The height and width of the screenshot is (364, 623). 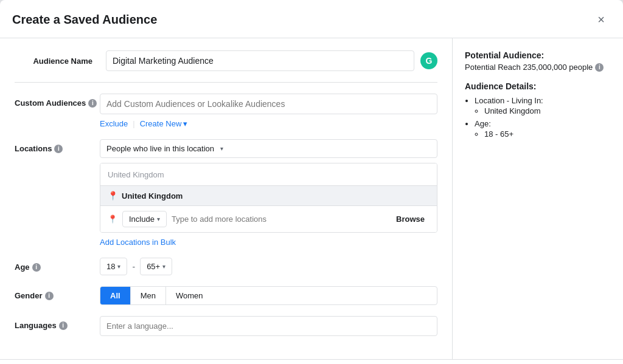 I want to click on location-dropdown-label: People who live in this location, so click(x=161, y=148).